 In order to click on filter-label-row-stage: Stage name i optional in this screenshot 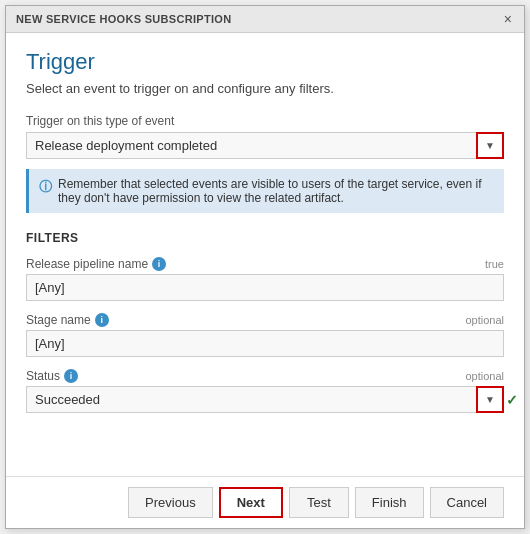, I will do `click(265, 320)`.